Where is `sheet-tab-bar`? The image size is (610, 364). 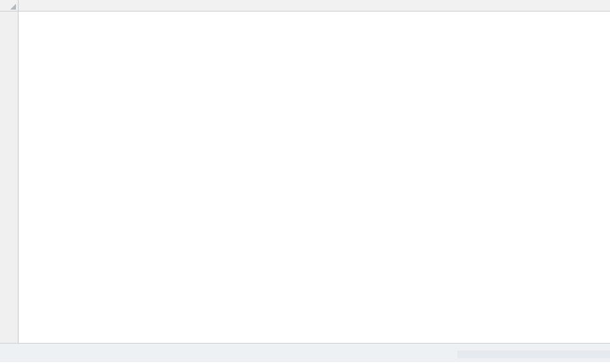 sheet-tab-bar is located at coordinates (305, 353).